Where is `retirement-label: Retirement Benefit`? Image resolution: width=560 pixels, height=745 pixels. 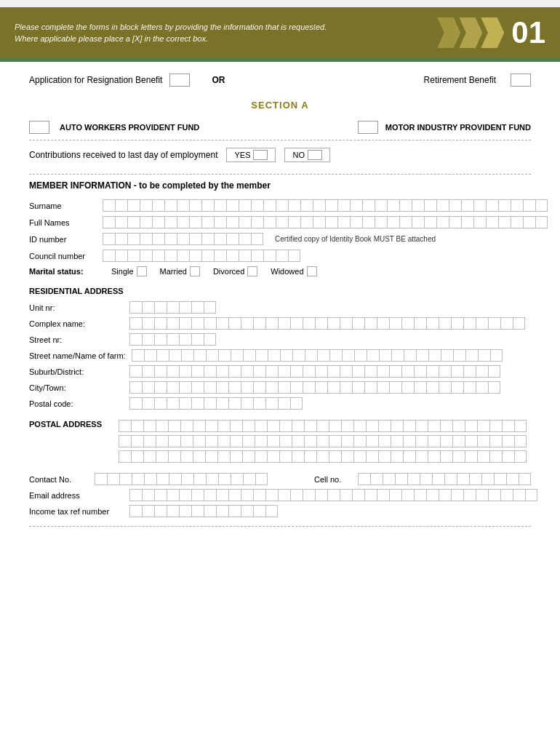 retirement-label: Retirement Benefit is located at coordinates (460, 80).